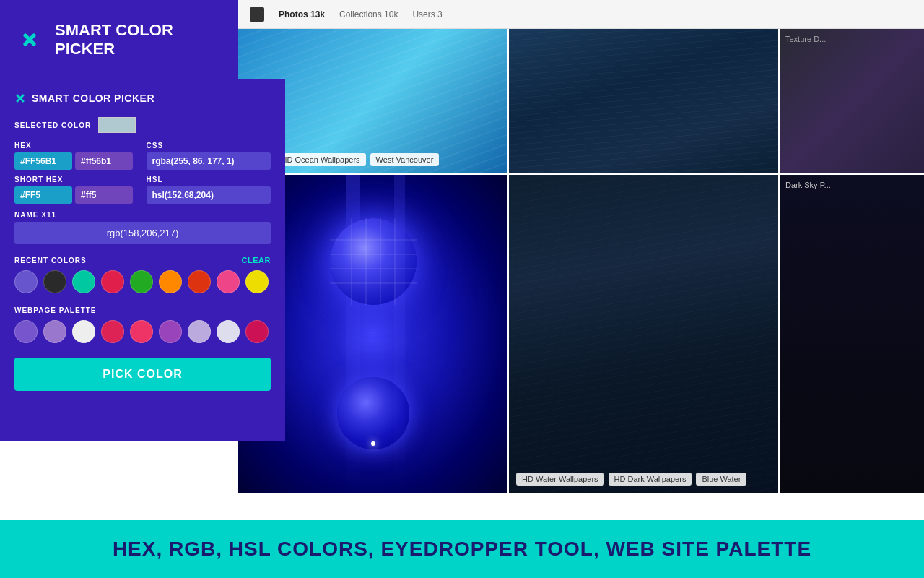 This screenshot has height=578, width=924. I want to click on panel-header: SMART COLOR PICKER, so click(143, 98).